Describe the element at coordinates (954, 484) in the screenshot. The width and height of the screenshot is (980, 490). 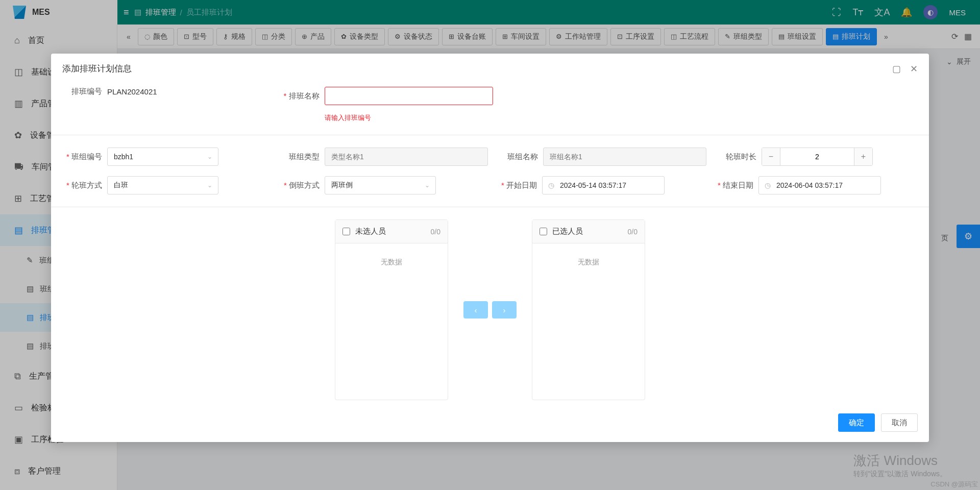
I see `csdn-watermark: CSDN @源码宝` at that location.